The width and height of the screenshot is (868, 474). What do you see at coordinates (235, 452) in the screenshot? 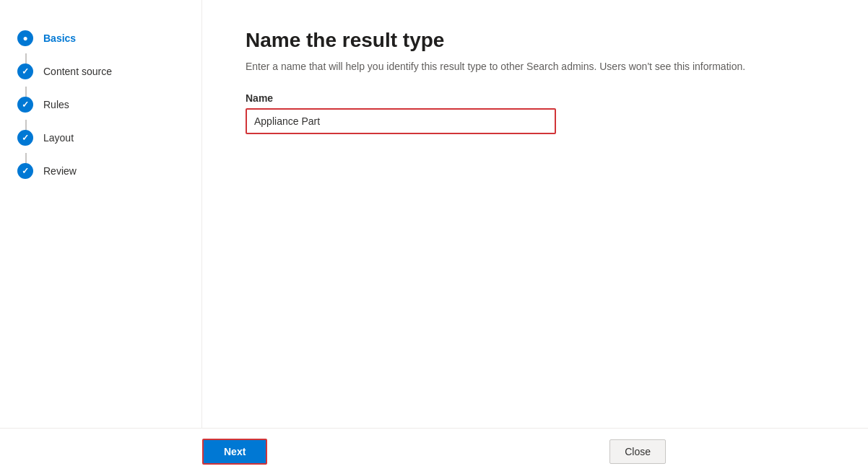
I see `next-button: Next` at bounding box center [235, 452].